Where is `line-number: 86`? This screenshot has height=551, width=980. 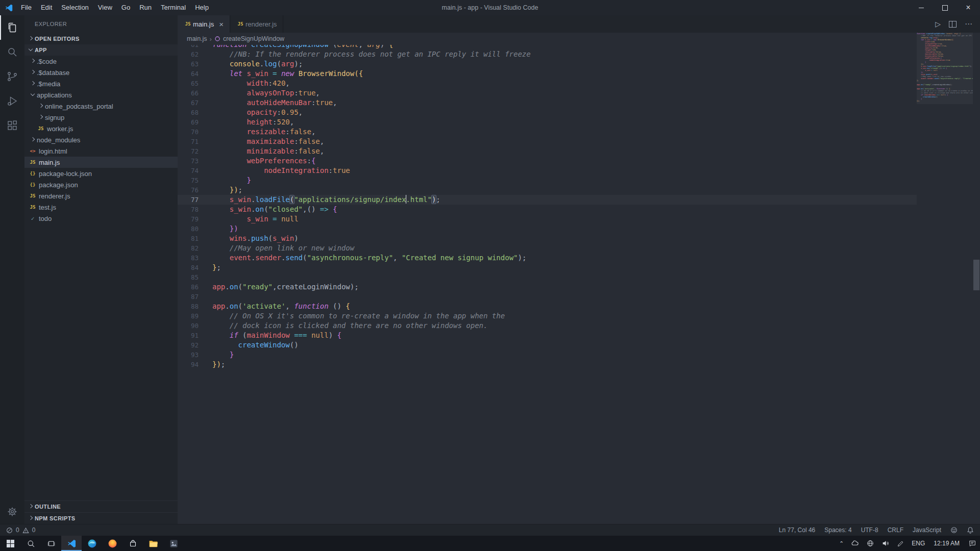 line-number: 86 is located at coordinates (195, 287).